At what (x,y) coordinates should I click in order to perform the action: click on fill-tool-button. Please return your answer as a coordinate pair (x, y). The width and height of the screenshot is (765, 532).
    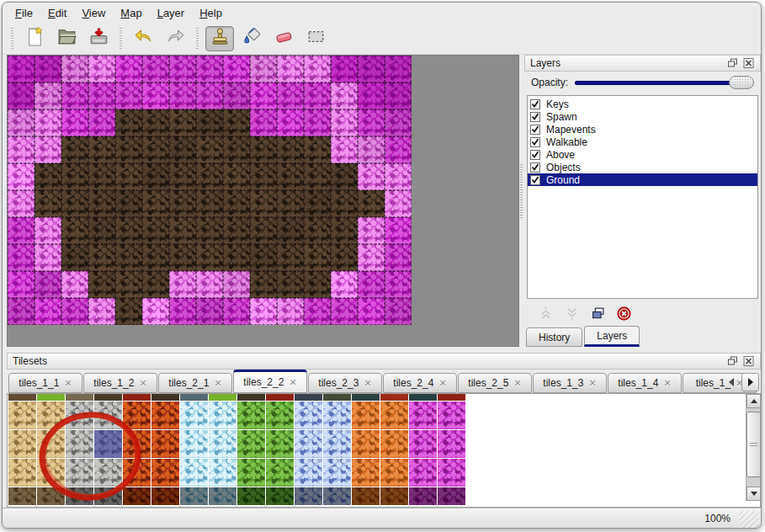
    Looking at the image, I should click on (252, 39).